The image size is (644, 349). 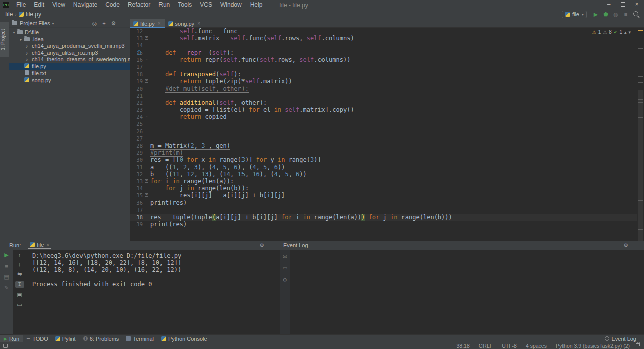 I want to click on code-line-30: 30res = [[0 for x in range(3)] for y in …, so click(x=383, y=160).